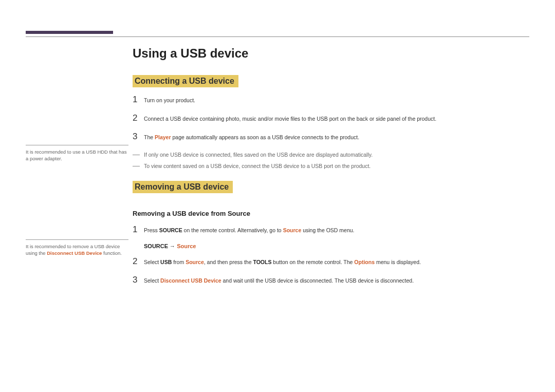 The width and height of the screenshot is (555, 392). What do you see at coordinates (331, 165) in the screenshot?
I see `note-item: ― To view content saved on a USB device,…` at bounding box center [331, 165].